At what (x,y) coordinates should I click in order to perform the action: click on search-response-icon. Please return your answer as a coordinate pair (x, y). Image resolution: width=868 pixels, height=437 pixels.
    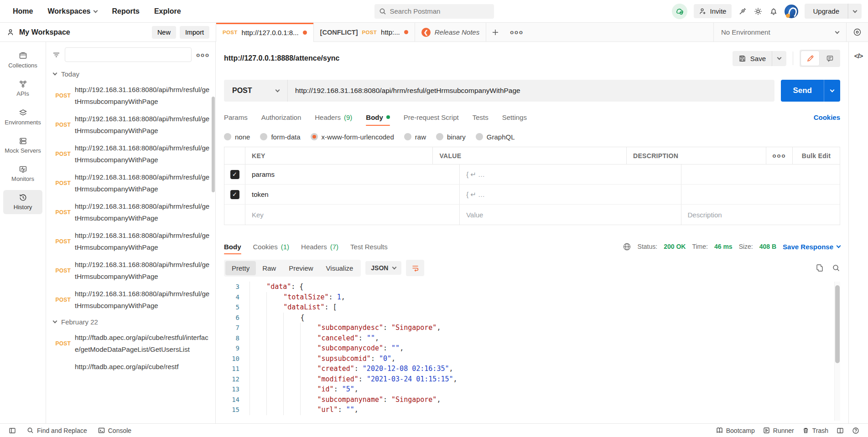
    Looking at the image, I should click on (836, 268).